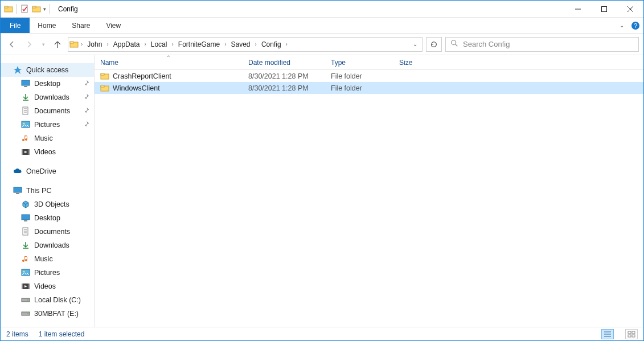  Describe the element at coordinates (542, 44) in the screenshot. I see `search-box: Search Config` at that location.